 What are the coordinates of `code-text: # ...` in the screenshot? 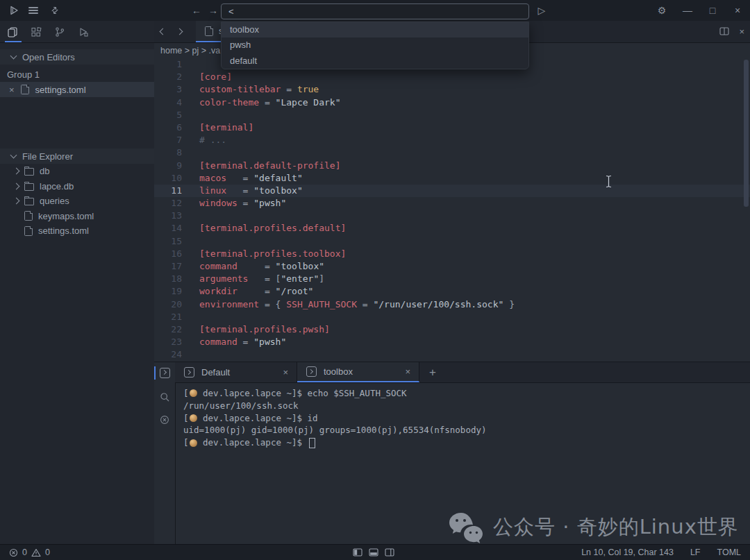 It's located at (212, 140).